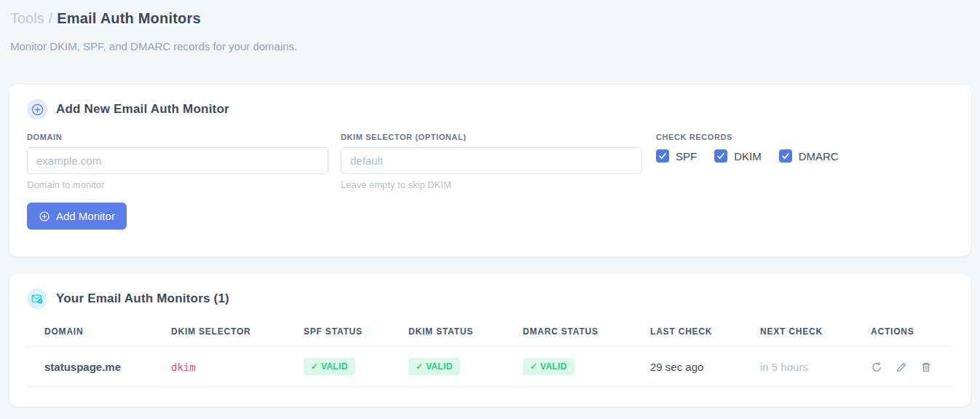 Image resolution: width=980 pixels, height=419 pixels. I want to click on column-header-dmarc-status: DMARC STATUS, so click(569, 334).